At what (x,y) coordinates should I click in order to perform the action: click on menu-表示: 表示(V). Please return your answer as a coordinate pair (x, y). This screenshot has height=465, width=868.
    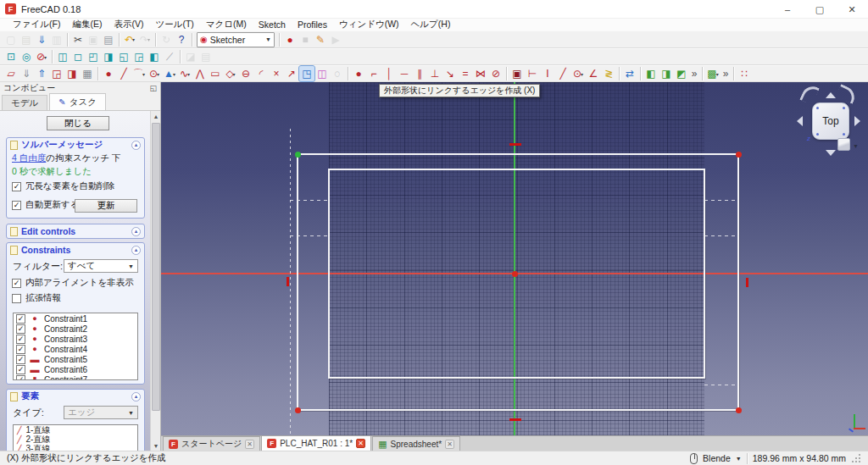
    Looking at the image, I should click on (129, 25).